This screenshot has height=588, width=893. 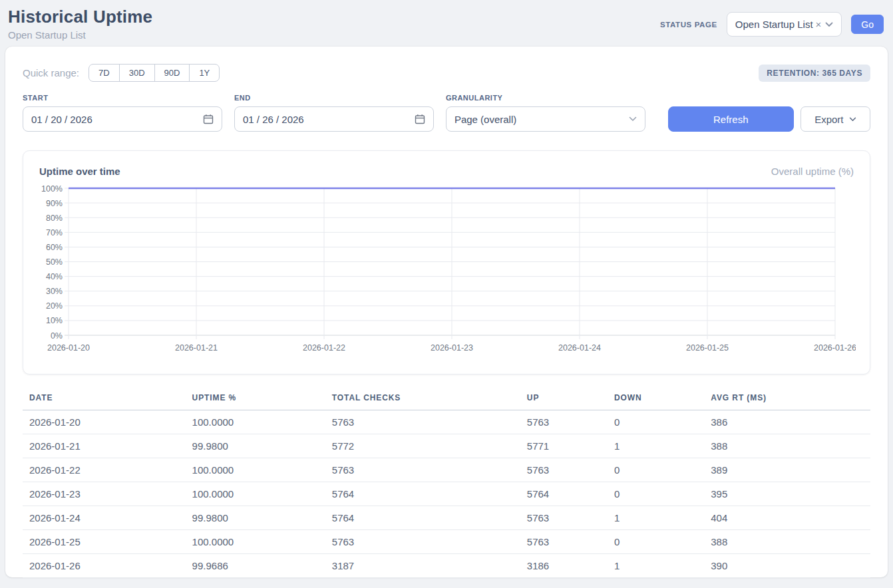 What do you see at coordinates (51, 73) in the screenshot?
I see `quick-range-label: Quick range:` at bounding box center [51, 73].